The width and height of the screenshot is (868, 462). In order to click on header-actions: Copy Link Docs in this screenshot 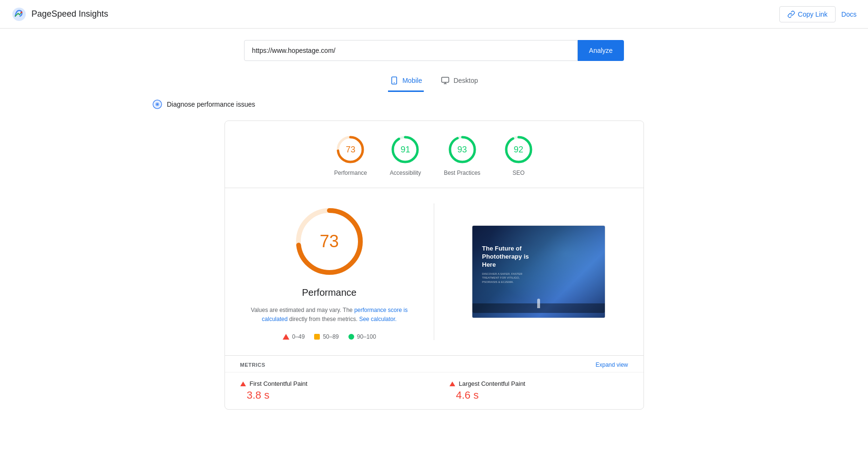, I will do `click(818, 14)`.